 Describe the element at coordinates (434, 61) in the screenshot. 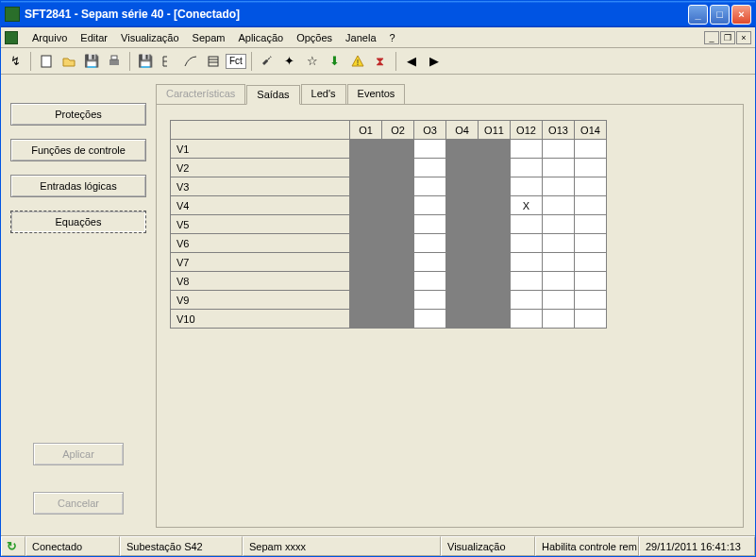

I see `next-icon: ▶` at that location.